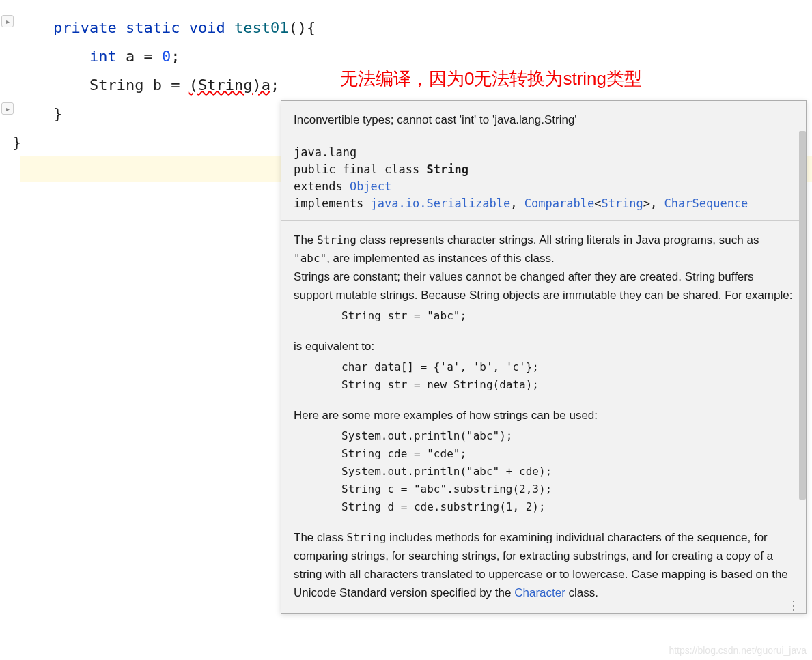 This screenshot has width=812, height=660. What do you see at coordinates (802, 357) in the screenshot?
I see `popup-scrollbar` at bounding box center [802, 357].